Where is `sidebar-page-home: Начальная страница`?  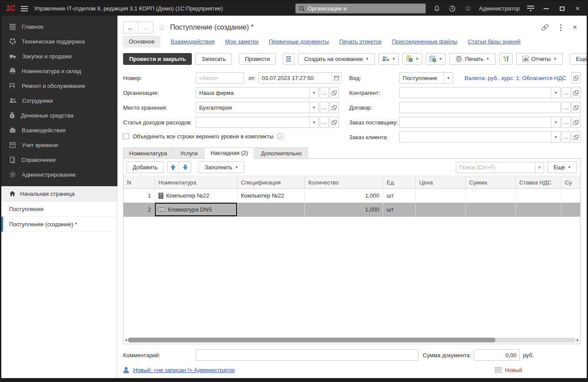 sidebar-page-home: Начальная страница is located at coordinates (59, 194).